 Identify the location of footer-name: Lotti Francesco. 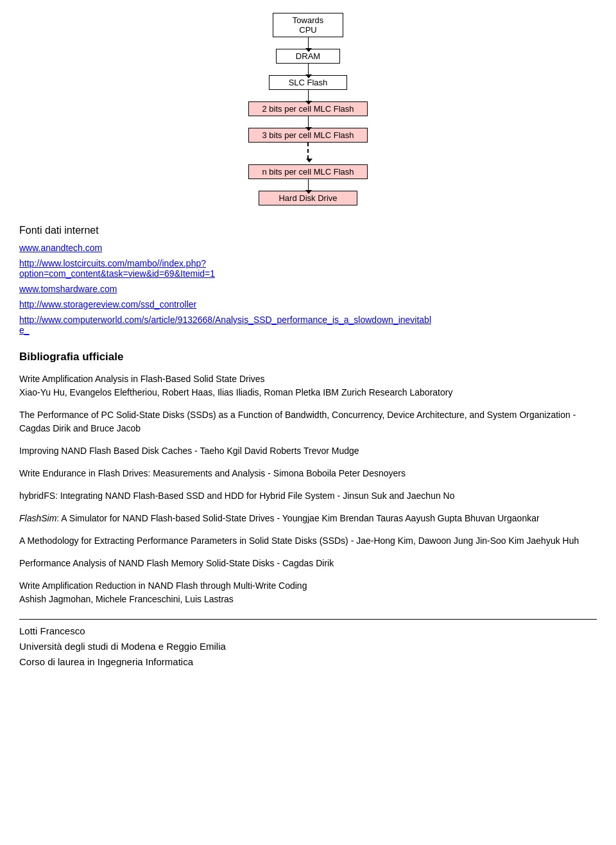
(308, 631).